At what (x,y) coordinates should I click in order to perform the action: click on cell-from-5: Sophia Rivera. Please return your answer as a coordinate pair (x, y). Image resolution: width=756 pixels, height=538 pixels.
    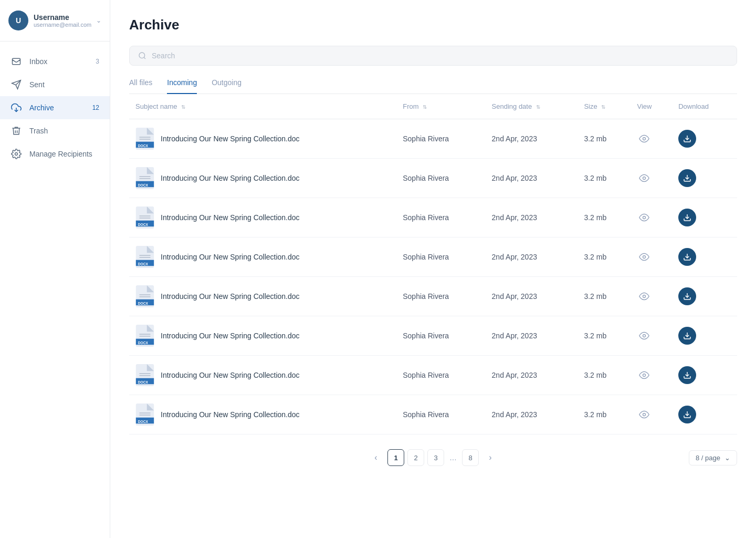
    Looking at the image, I should click on (441, 336).